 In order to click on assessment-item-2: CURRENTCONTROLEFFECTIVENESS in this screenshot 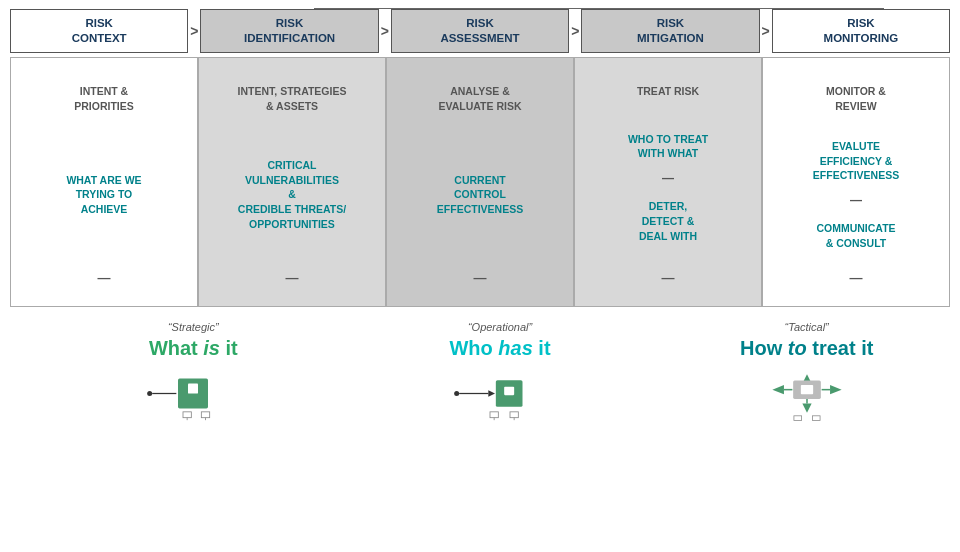, I will do `click(480, 195)`.